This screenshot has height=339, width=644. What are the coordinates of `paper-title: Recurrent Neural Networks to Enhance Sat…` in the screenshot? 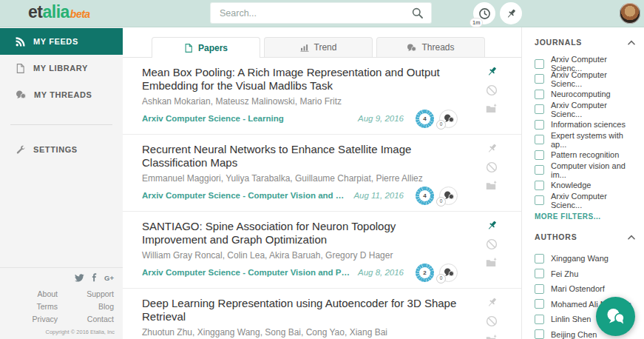 It's located at (300, 157).